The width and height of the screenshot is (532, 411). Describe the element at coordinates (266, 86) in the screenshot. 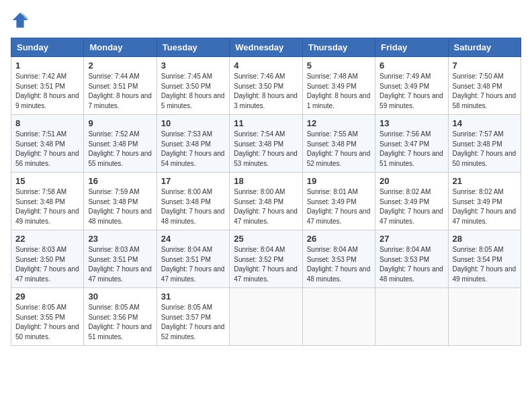

I see `calendar-cell: 4 Sunrise: 7:46 AMSunset: 3:50 PMDayligh…` at that location.